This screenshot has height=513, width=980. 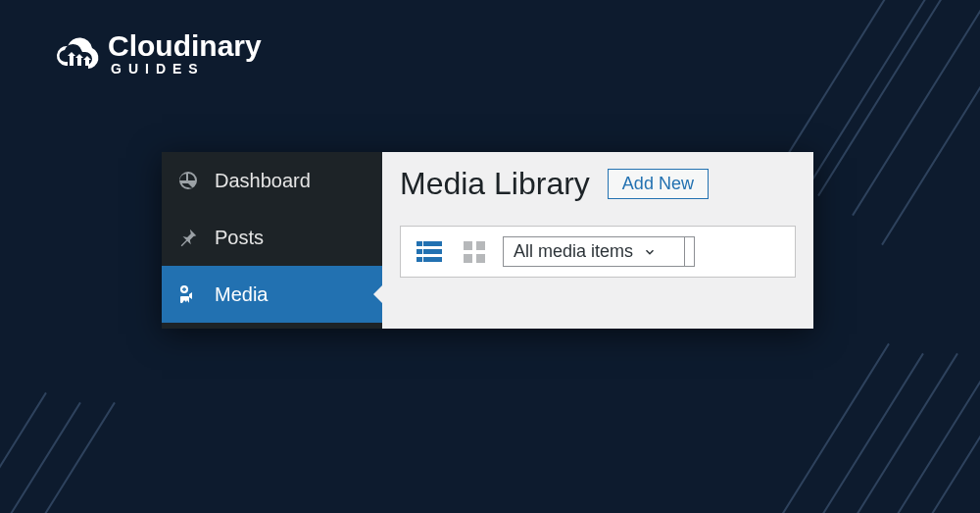 What do you see at coordinates (184, 46) in the screenshot?
I see `brand-name: Cloudinary` at bounding box center [184, 46].